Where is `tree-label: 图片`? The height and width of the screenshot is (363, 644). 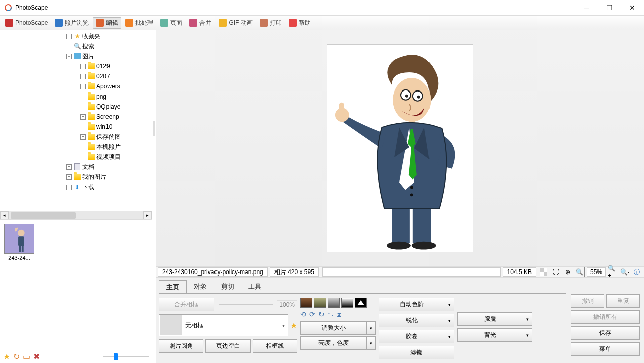 tree-label: 图片 is located at coordinates (88, 56).